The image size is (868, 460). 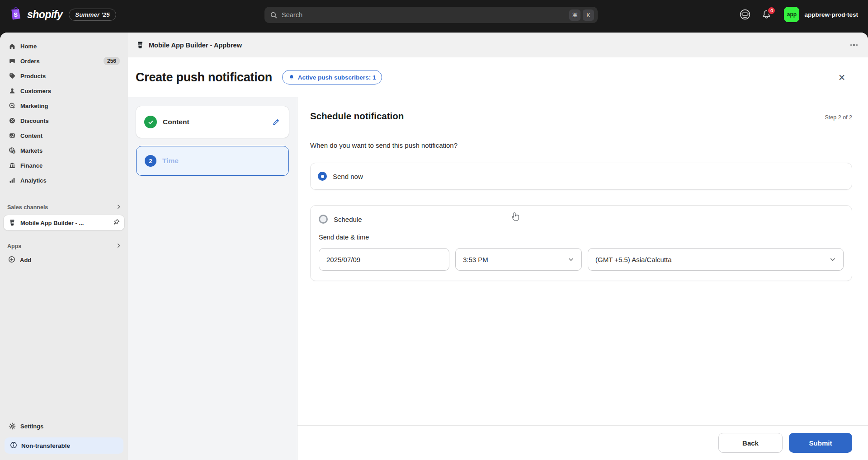 I want to click on sidebar-item-content: Content, so click(x=64, y=136).